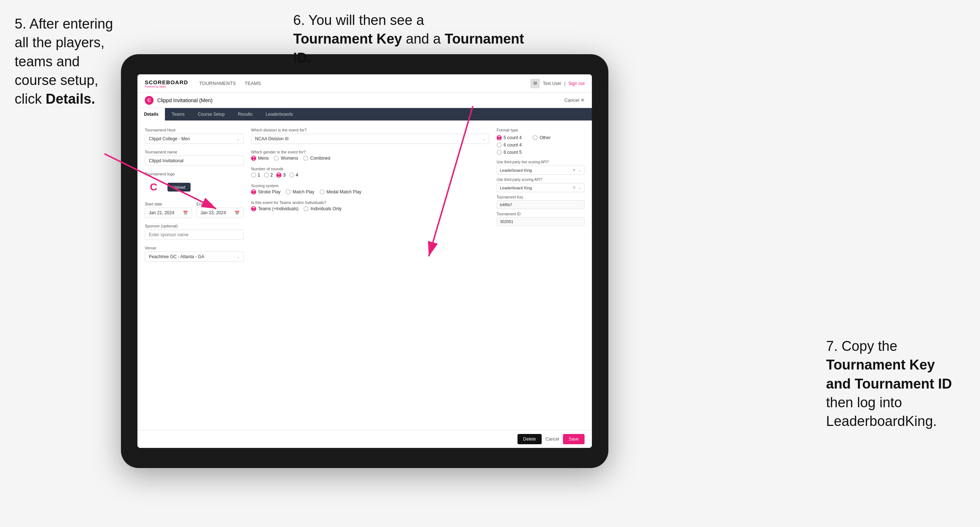 The width and height of the screenshot is (980, 527). I want to click on upload-button: Upload, so click(179, 187).